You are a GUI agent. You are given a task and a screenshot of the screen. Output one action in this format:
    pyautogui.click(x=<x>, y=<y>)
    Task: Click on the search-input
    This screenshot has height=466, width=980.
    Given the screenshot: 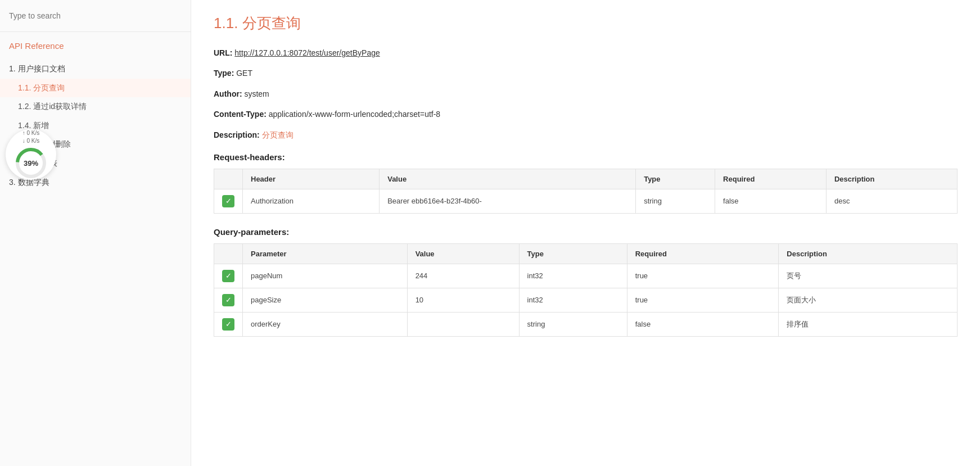 What is the action you would take?
    pyautogui.click(x=96, y=16)
    